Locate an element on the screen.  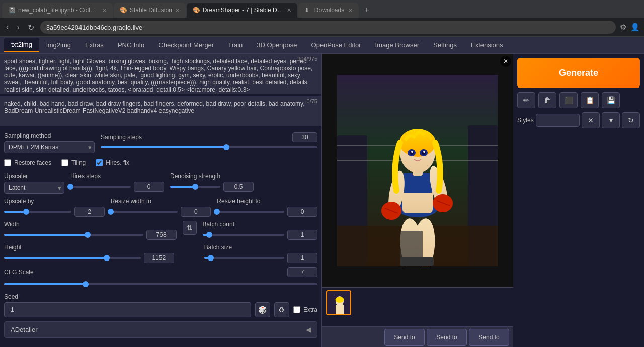
tab-3d-openpose: 3D Openpose is located at coordinates (277, 45).